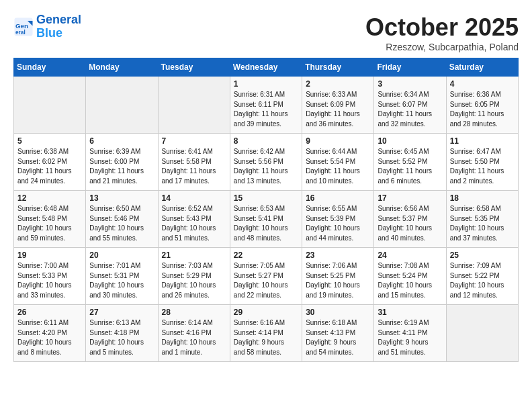 This screenshot has width=532, height=411. I want to click on day-info: Sunrise: 6:42 AM Sunset: 5:56 PM Dayligh…, so click(266, 167).